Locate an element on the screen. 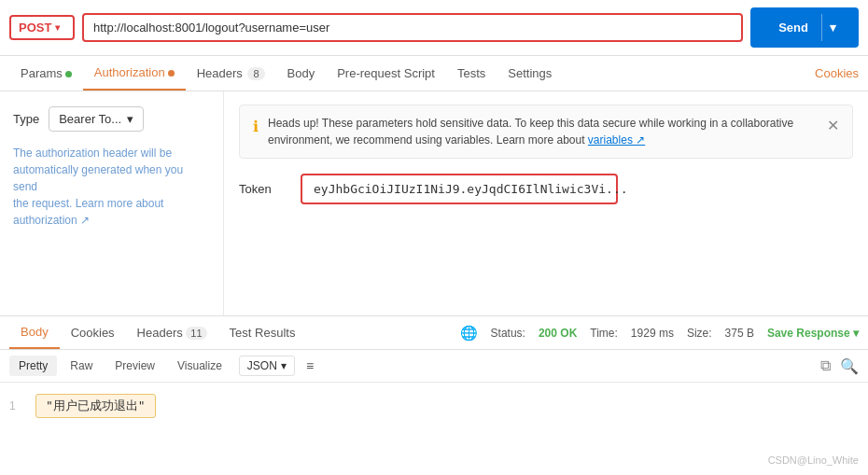 The image size is (868, 475). response-tab-cookies: Cookies is located at coordinates (93, 332).